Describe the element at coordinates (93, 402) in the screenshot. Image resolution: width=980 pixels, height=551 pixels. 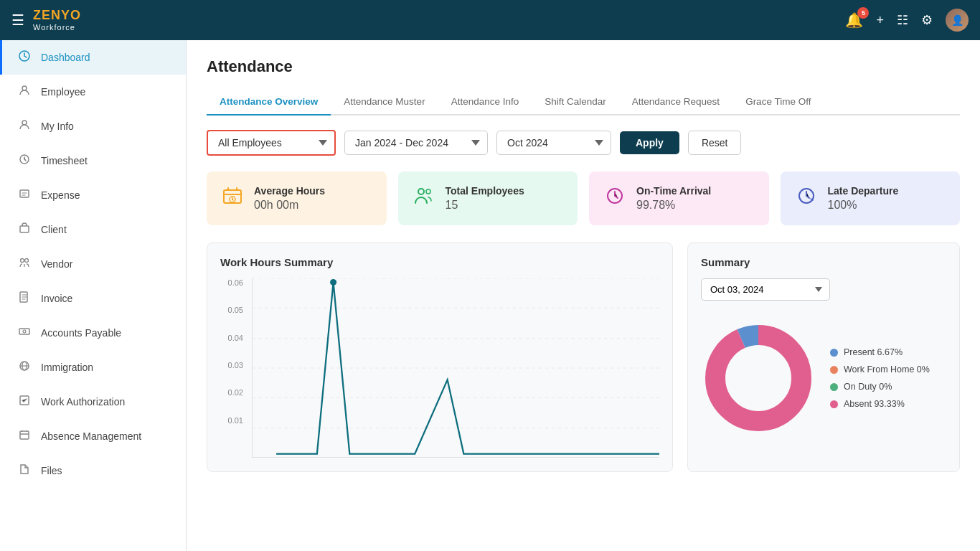
I see `sidebar-item-work-authorization: Work Authorization` at that location.